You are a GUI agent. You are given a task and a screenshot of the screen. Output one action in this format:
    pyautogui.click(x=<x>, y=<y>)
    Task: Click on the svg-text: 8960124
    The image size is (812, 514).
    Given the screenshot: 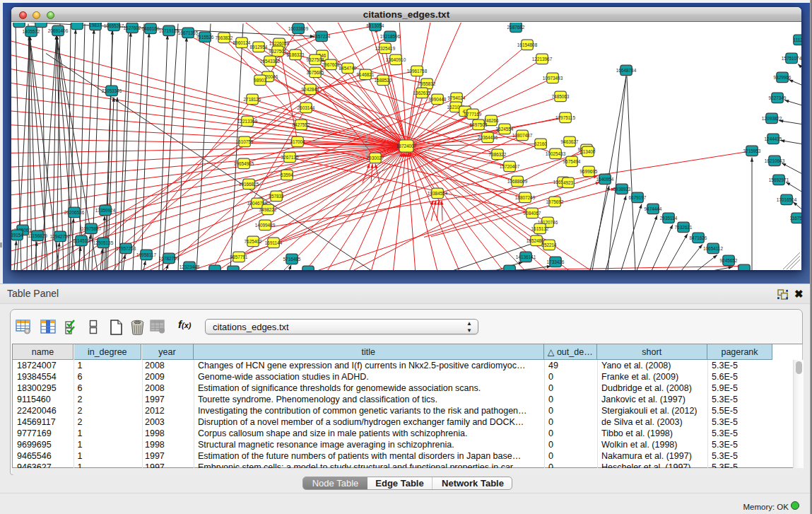 What is the action you would take?
    pyautogui.click(x=242, y=42)
    